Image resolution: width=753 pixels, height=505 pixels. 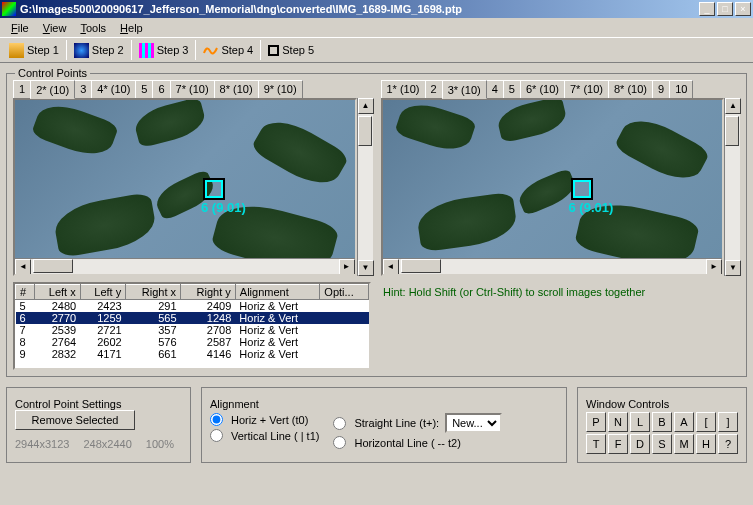 What do you see at coordinates (93, 28) in the screenshot?
I see `menu-tools: Tools` at bounding box center [93, 28].